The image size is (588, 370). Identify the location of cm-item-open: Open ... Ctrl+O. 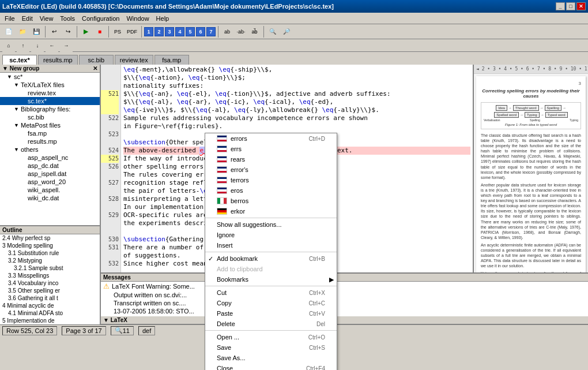
(271, 334).